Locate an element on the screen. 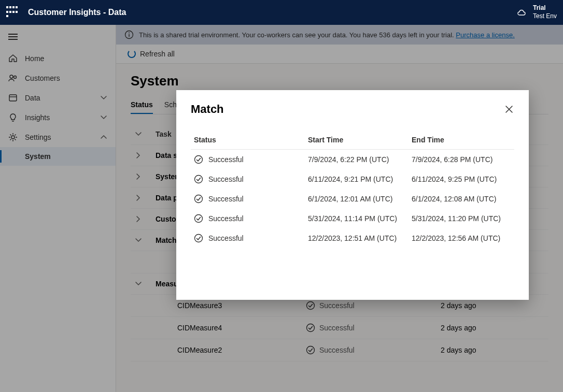 This screenshot has height=392, width=563. env-name: Test Env is located at coordinates (545, 17).